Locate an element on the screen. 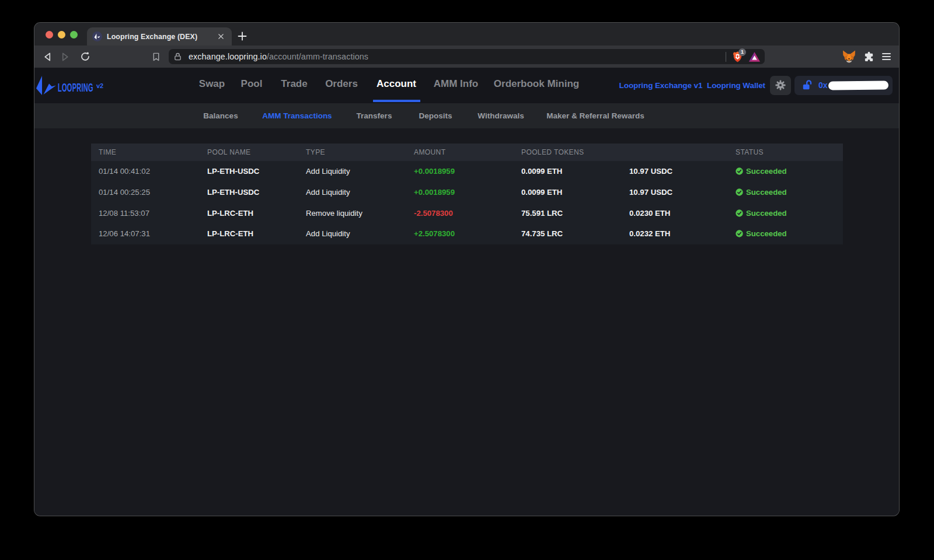 This screenshot has width=934, height=560. cell-time: 01/14 00:41:02 is located at coordinates (124, 172).